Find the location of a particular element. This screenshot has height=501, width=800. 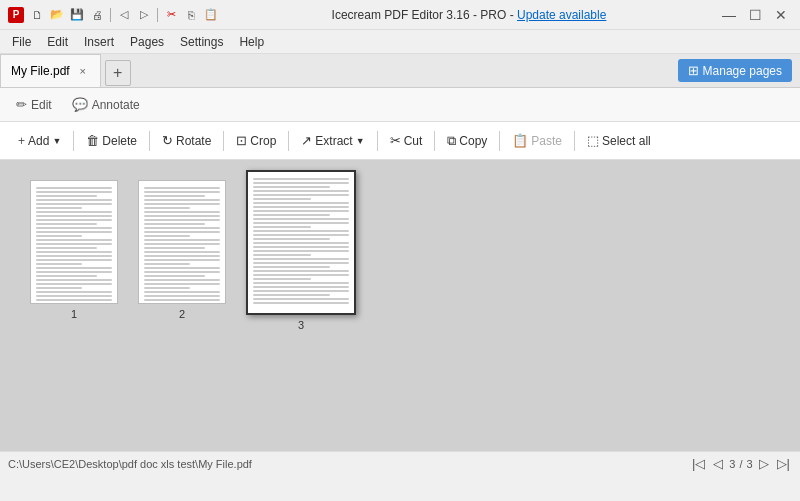

maximize-button: ☐ is located at coordinates (755, 15).